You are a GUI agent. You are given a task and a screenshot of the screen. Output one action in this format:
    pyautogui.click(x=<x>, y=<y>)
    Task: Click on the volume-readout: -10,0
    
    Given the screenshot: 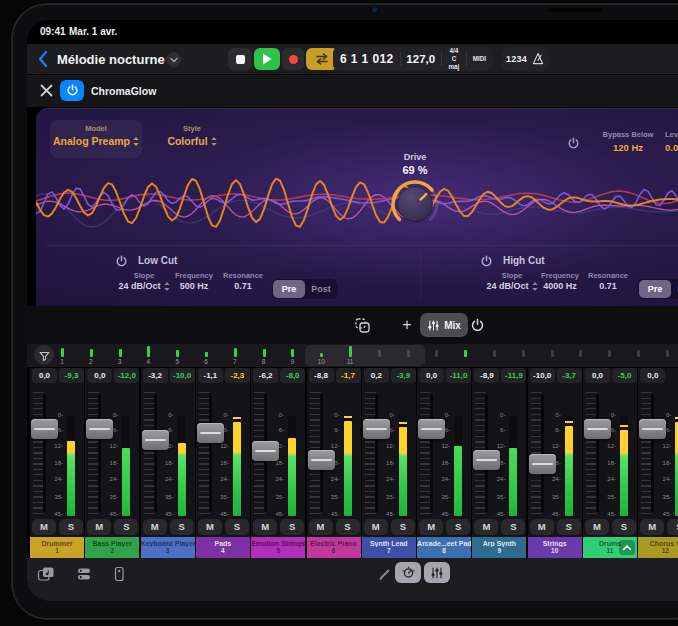 What is the action you would take?
    pyautogui.click(x=542, y=376)
    